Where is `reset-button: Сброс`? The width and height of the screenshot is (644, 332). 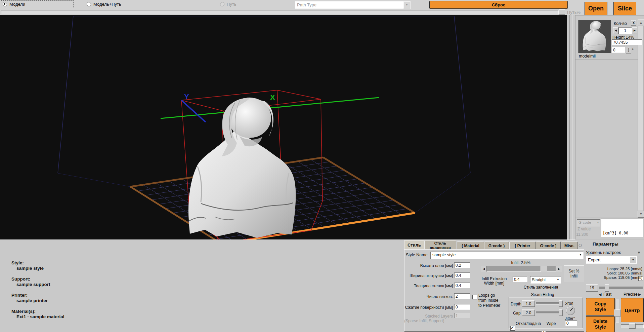 reset-button: Сброс is located at coordinates (499, 5).